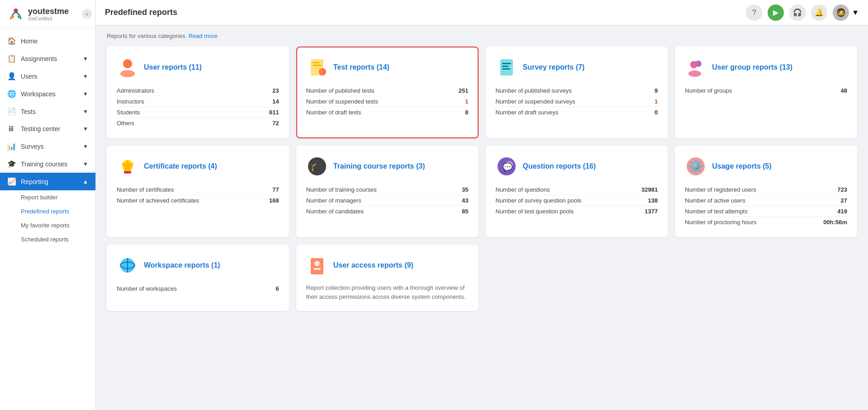 The height and width of the screenshot is (410, 868). What do you see at coordinates (577, 102) in the screenshot?
I see `card-row: Number of suspended surveys 1` at bounding box center [577, 102].